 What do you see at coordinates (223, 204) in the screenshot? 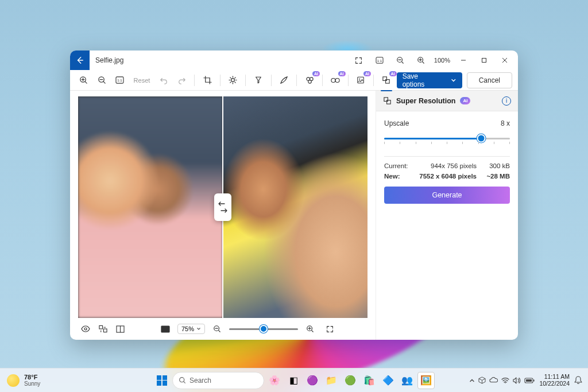
I see `swap-arrows-icon` at bounding box center [223, 204].